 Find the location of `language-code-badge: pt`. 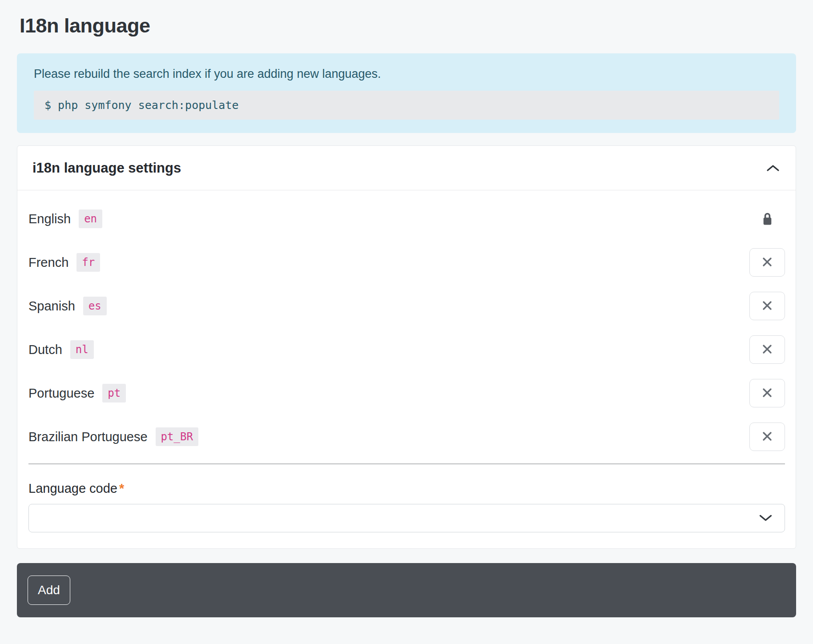

language-code-badge: pt is located at coordinates (114, 393).